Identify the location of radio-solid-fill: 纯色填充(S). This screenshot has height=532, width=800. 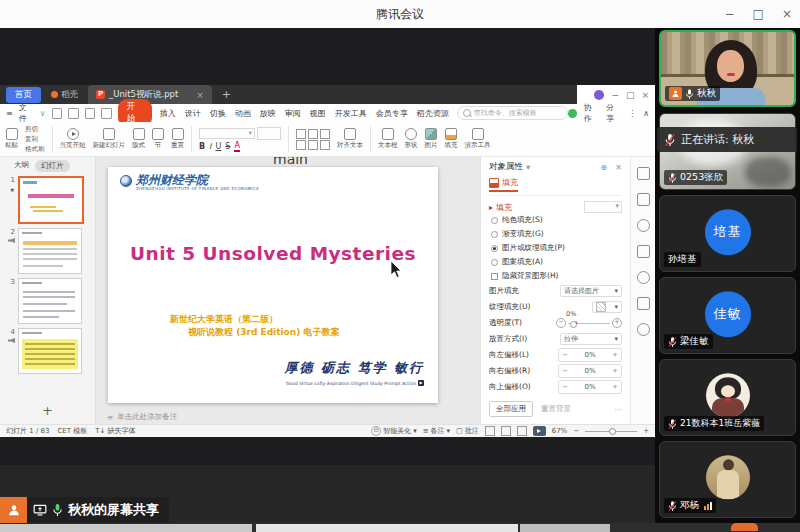
(556, 220).